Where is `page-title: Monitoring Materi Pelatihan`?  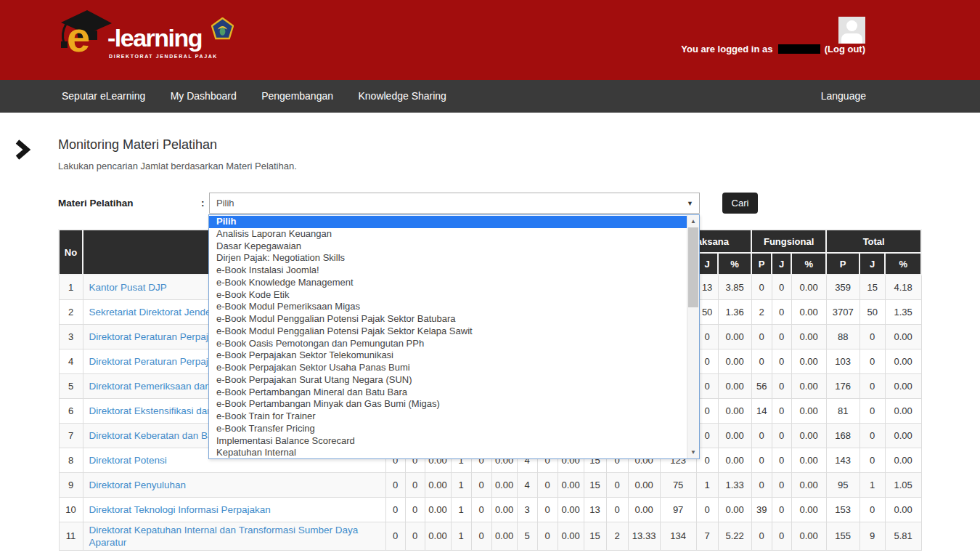
page-title: Monitoring Materi Pelatihan is located at coordinates (138, 145).